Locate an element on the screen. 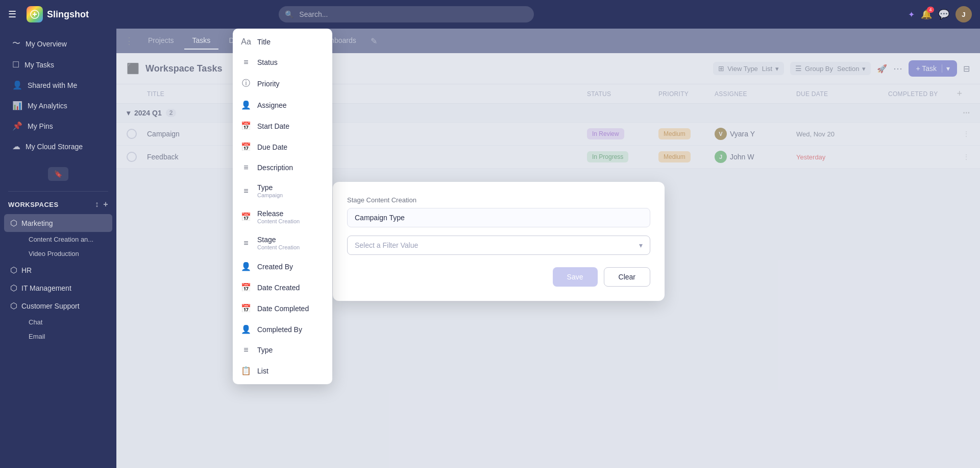 Image resolution: width=980 pixels, height=468 pixels. dropdown-item-created-by: 👤 Created By is located at coordinates (283, 267).